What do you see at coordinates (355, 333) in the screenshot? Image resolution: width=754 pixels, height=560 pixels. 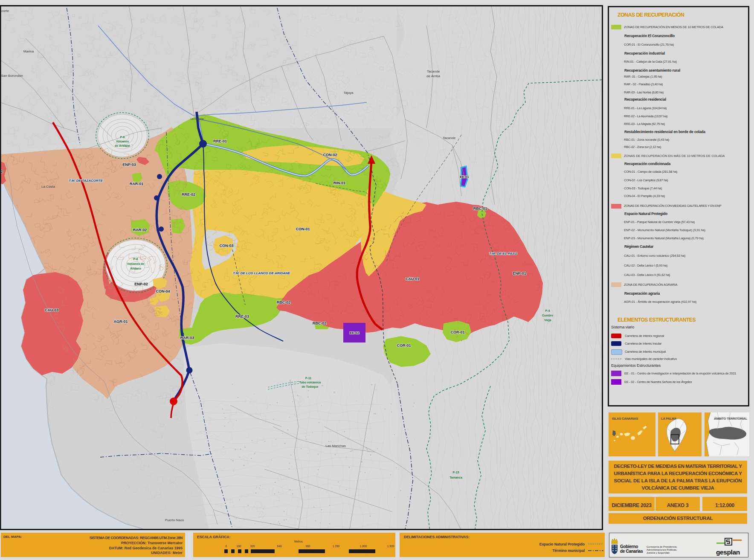 I see `svg-text: EE-02` at bounding box center [355, 333].